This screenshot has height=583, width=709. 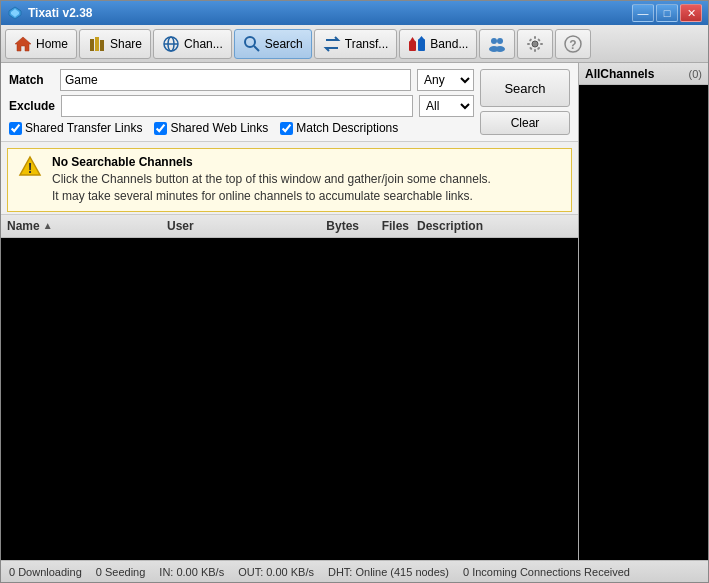 I want to click on toolbar: Home Share Chan..., so click(x=354, y=44).